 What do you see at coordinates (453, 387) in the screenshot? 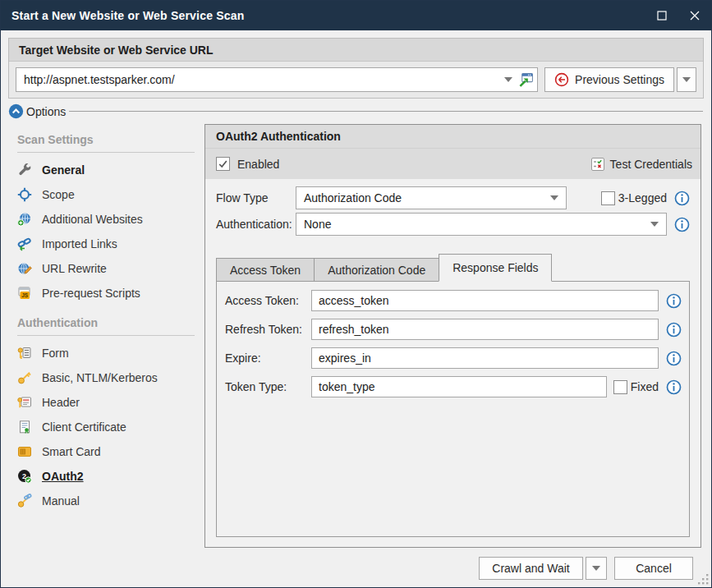
I see `token-type-row: Token Type: Fixed` at bounding box center [453, 387].